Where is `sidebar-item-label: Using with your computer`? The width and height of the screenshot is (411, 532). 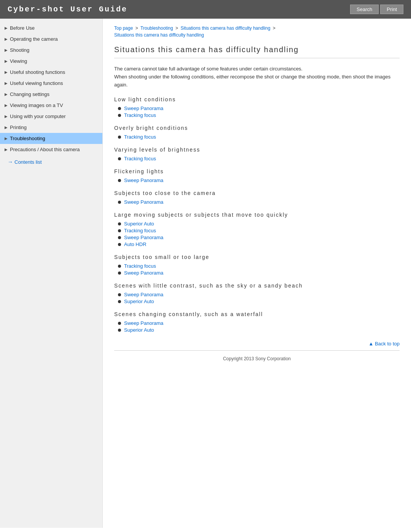 sidebar-item-label: Using with your computer is located at coordinates (38, 117).